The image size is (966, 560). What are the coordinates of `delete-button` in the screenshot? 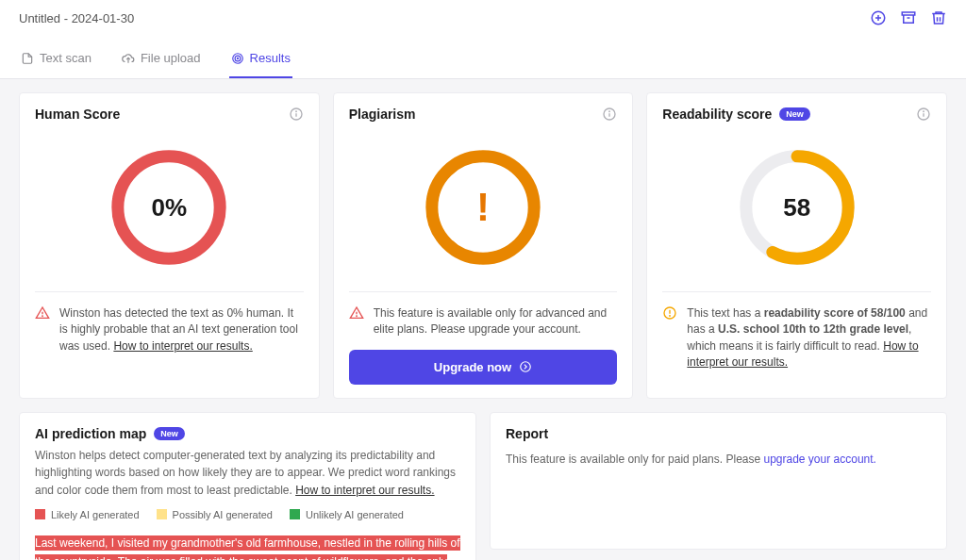 It's located at (939, 18).